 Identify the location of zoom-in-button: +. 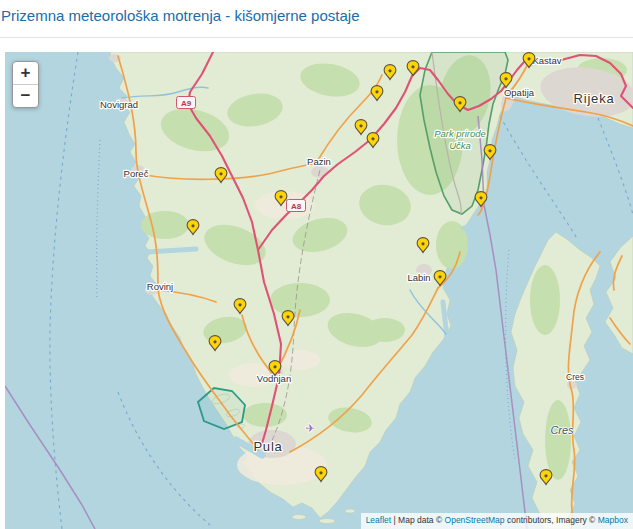
(26, 74).